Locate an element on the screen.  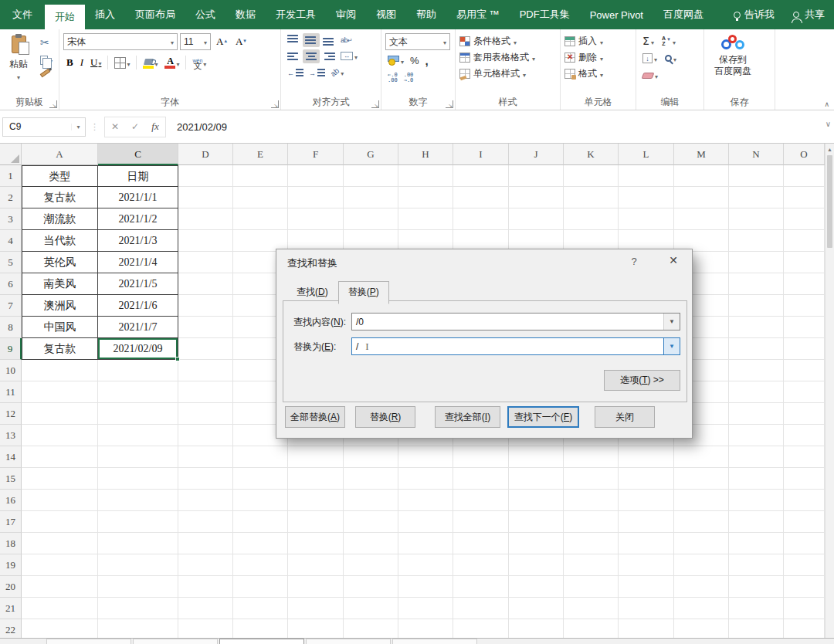
cell-O1 is located at coordinates (805, 176).